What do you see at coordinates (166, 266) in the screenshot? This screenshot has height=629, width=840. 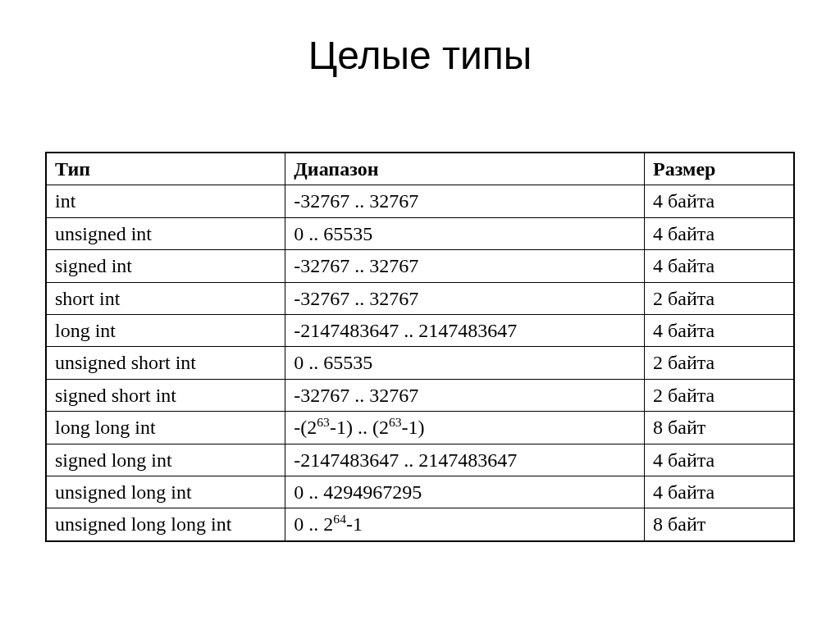 I see `cell-type: signed int` at bounding box center [166, 266].